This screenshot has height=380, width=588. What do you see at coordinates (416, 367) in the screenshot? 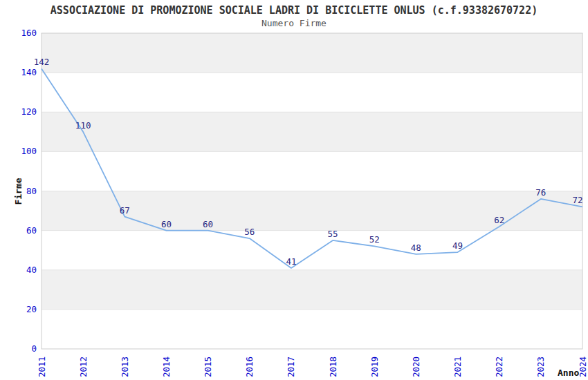
I see `x-tick-label: 2020` at bounding box center [416, 367].